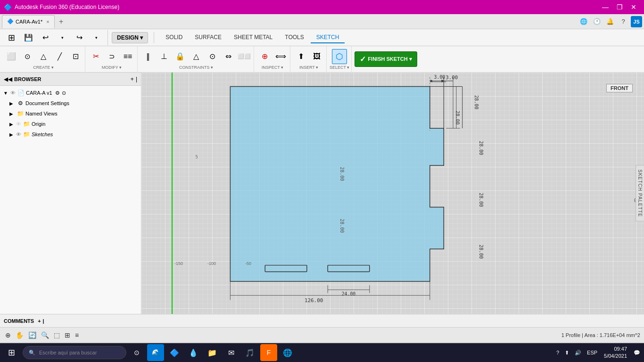  I want to click on doc-expand-icon: ▶, so click(11, 103).